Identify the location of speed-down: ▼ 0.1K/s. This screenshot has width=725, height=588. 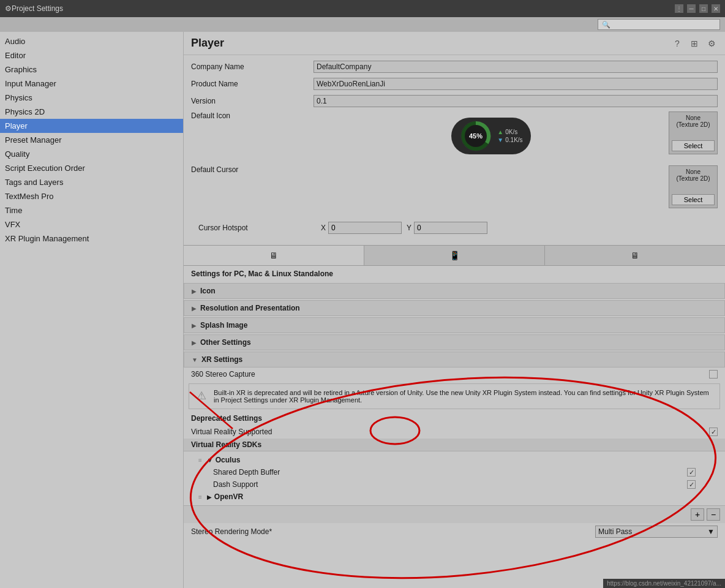
(509, 140).